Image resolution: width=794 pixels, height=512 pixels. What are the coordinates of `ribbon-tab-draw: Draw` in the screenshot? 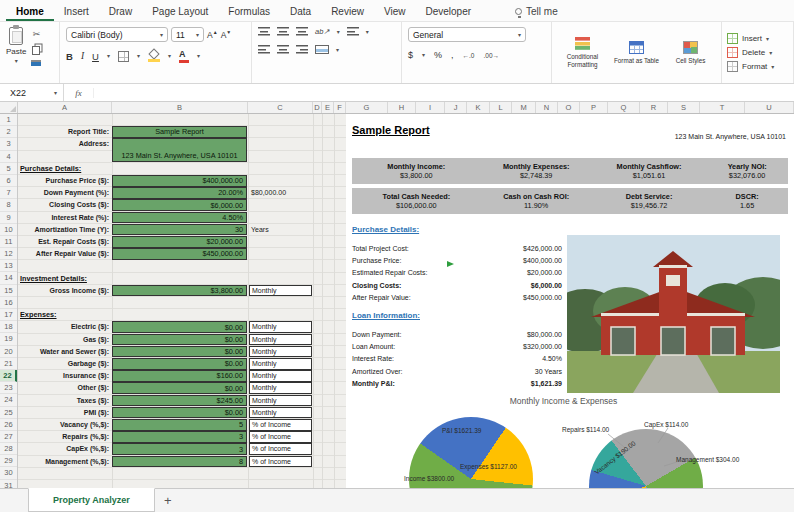 It's located at (120, 12).